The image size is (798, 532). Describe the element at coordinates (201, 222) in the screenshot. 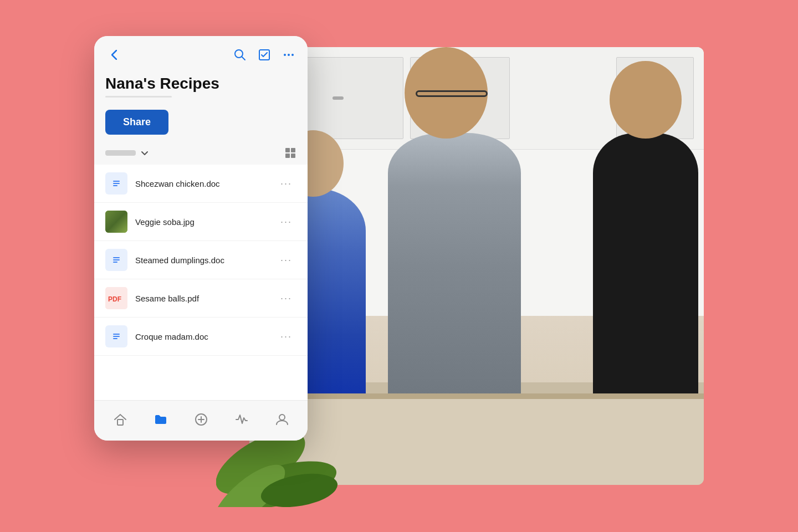

I see `file-item-2: Veggie soba.jpg ···` at that location.